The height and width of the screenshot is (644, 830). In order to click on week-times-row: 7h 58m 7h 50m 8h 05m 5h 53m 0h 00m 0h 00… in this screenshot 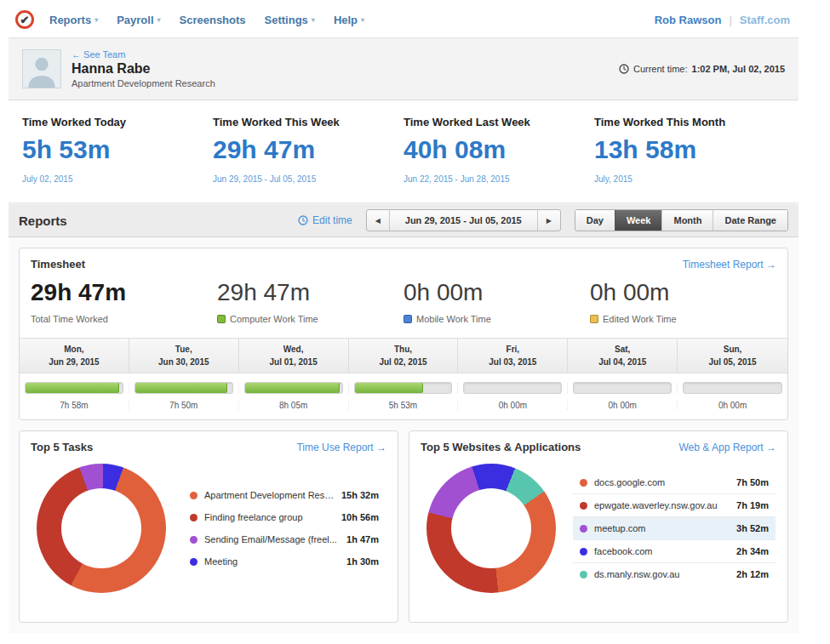, I will do `click(404, 408)`.